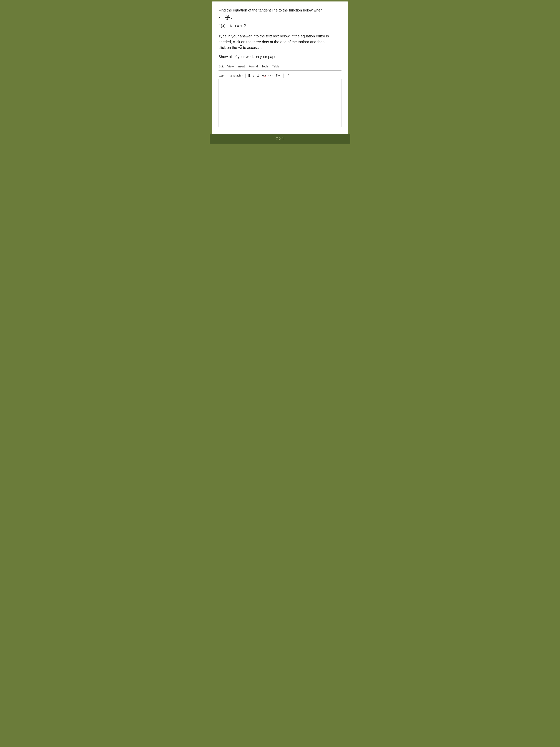 This screenshot has height=747, width=560. What do you see at coordinates (280, 96) in the screenshot?
I see `editor-container: Edit View Insert Format Tools Table 12pt…` at bounding box center [280, 96].